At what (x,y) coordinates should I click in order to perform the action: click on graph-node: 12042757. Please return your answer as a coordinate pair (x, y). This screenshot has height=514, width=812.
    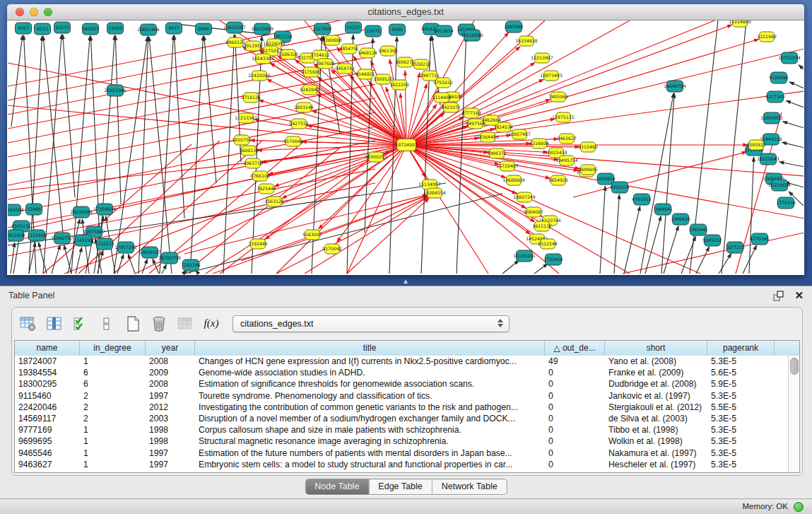
    Looking at the image, I should click on (62, 238).